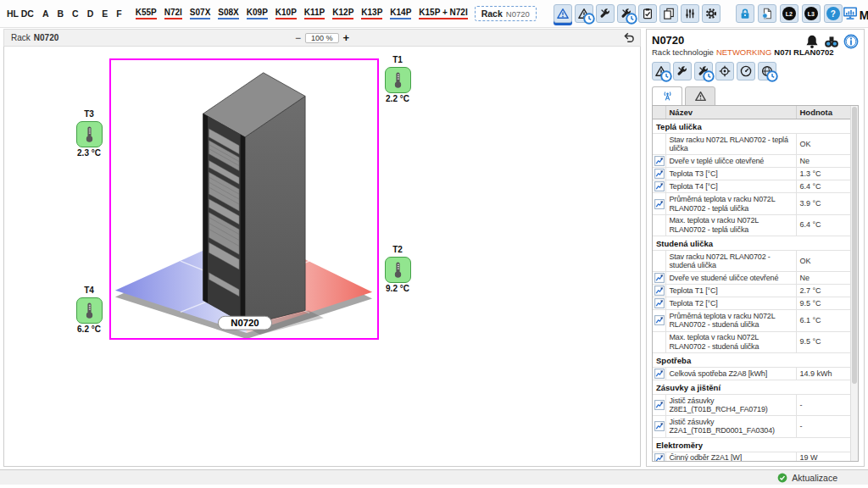 The height and width of the screenshot is (488, 868). What do you see at coordinates (751, 291) in the screenshot?
I see `table-row: Teplota T1 [°C]2.7 °C` at bounding box center [751, 291].